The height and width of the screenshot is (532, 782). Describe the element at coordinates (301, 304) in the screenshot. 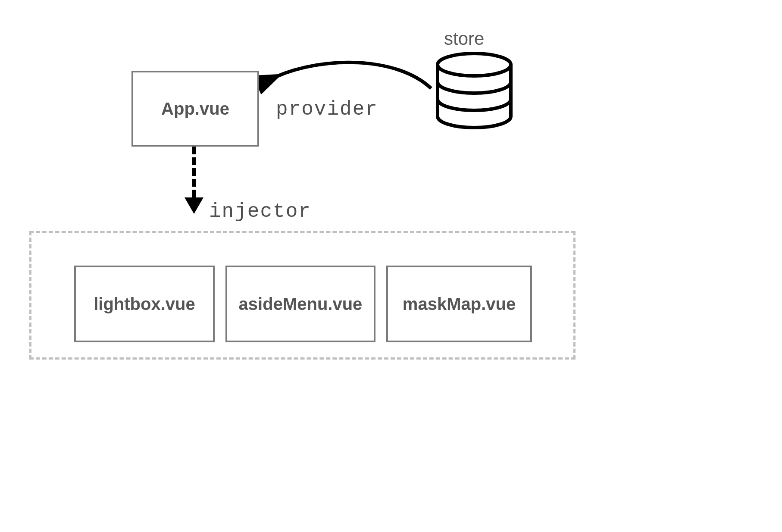

I see `asidemenu-vue-label: asideMenu.vue` at that location.